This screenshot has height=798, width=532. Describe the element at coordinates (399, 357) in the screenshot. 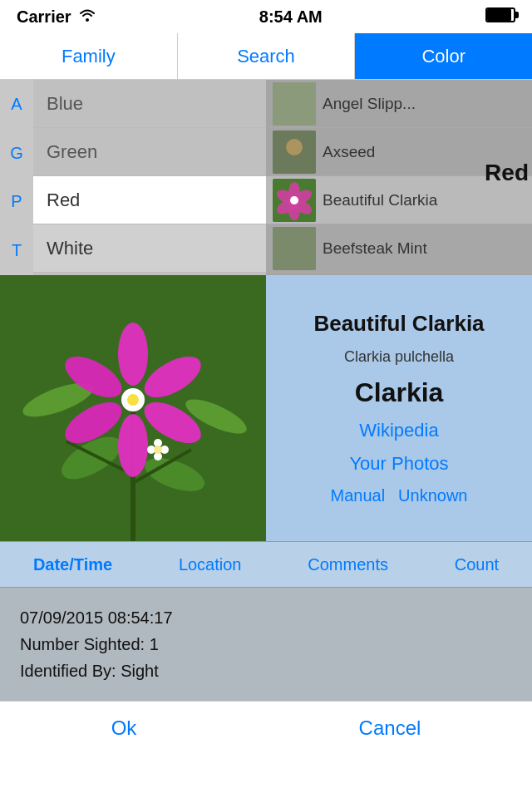

I see `scientific-name: Clarkia pulchella` at that location.